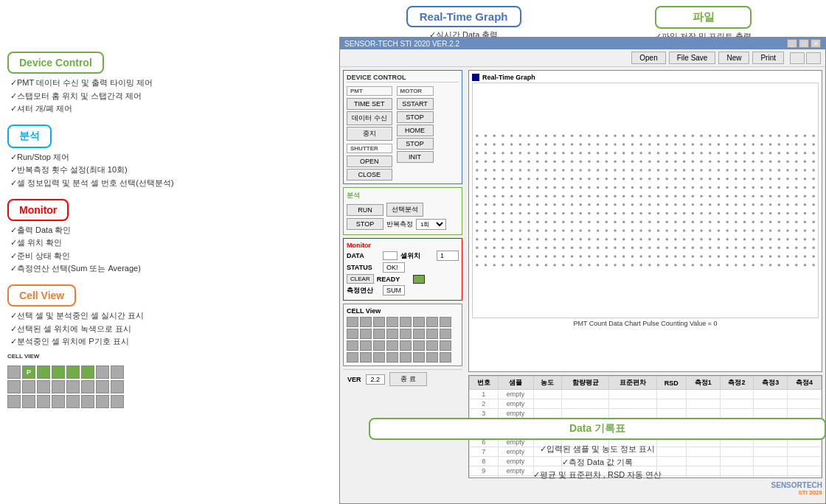 Image resolution: width=826 pixels, height=504 pixels. Describe the element at coordinates (432, 322) in the screenshot. I see `cell-g7` at that location.